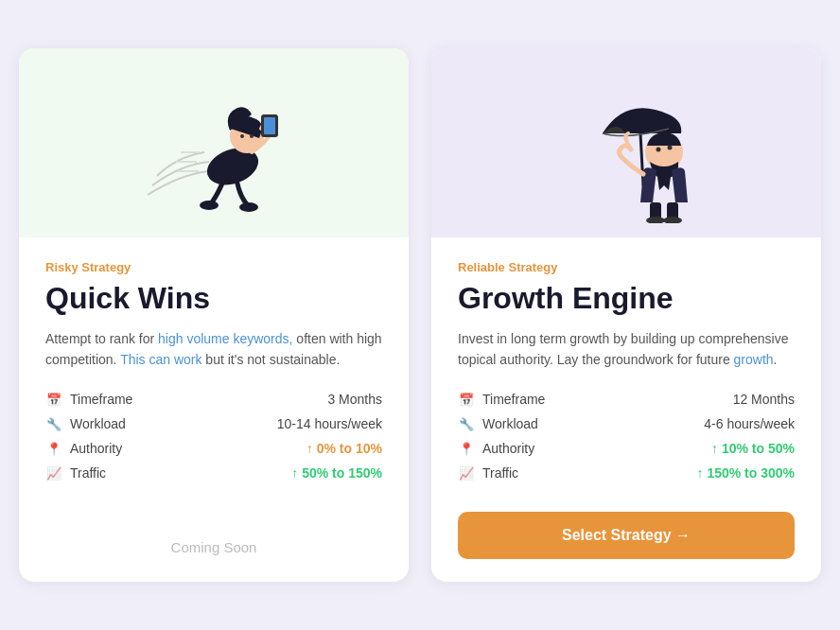 This screenshot has height=630, width=840. What do you see at coordinates (511, 424) in the screenshot?
I see `workload-label-2: Workload` at bounding box center [511, 424].